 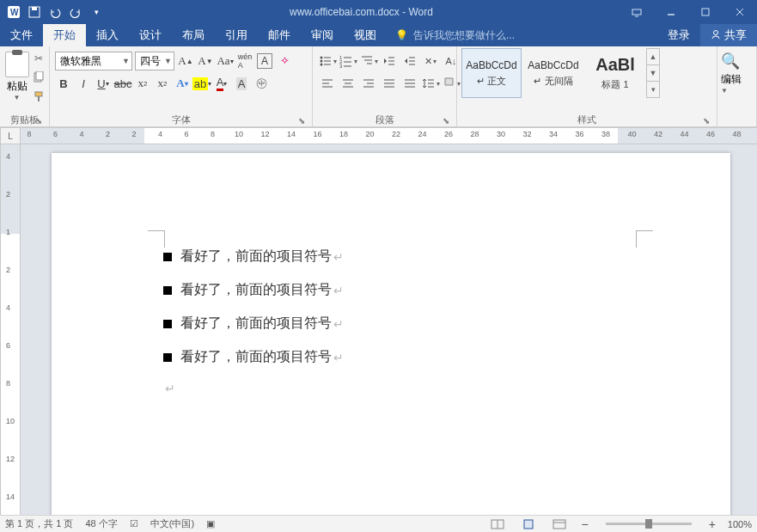 What do you see at coordinates (134, 524) in the screenshot?
I see `spellcheck-icon: ☑` at bounding box center [134, 524].